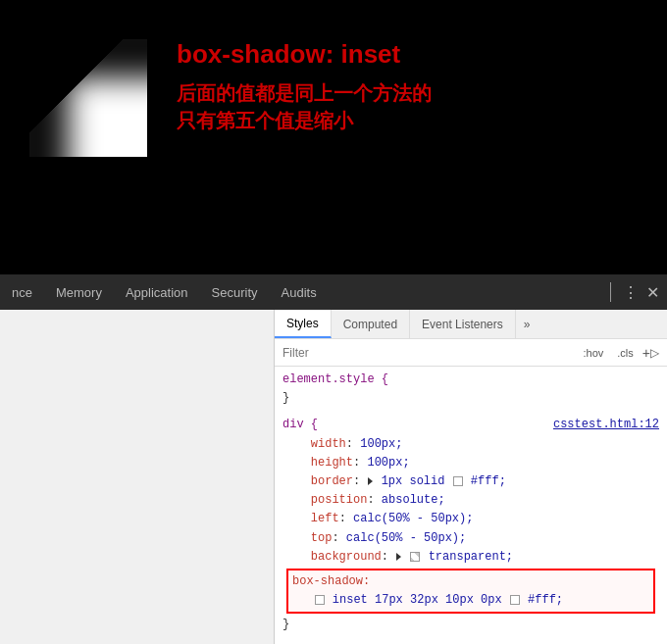 This screenshot has width=667, height=644. Describe the element at coordinates (304, 55) in the screenshot. I see `demo-title: box-shadow: inset` at that location.